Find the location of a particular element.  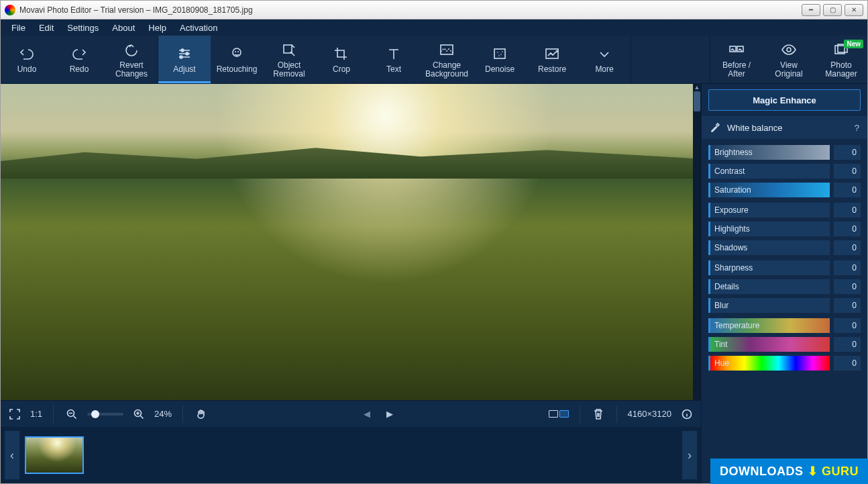

crop-icon is located at coordinates (341, 54).